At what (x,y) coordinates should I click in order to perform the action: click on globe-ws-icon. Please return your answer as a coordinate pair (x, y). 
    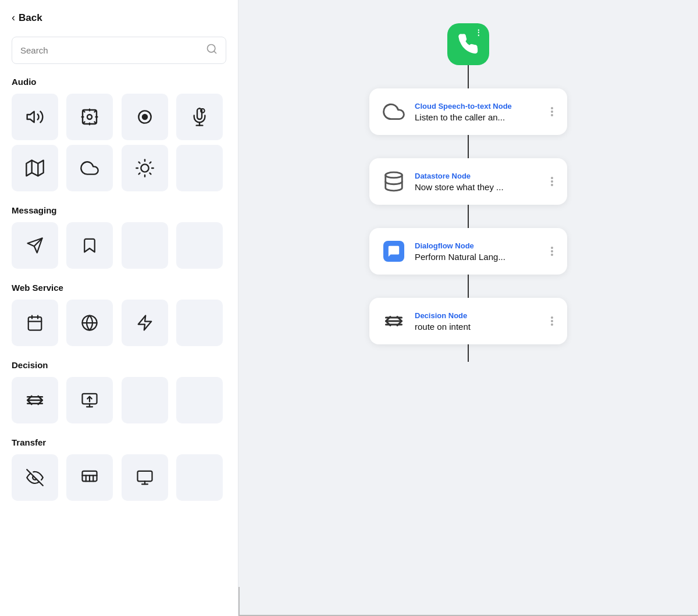
    Looking at the image, I should click on (90, 323).